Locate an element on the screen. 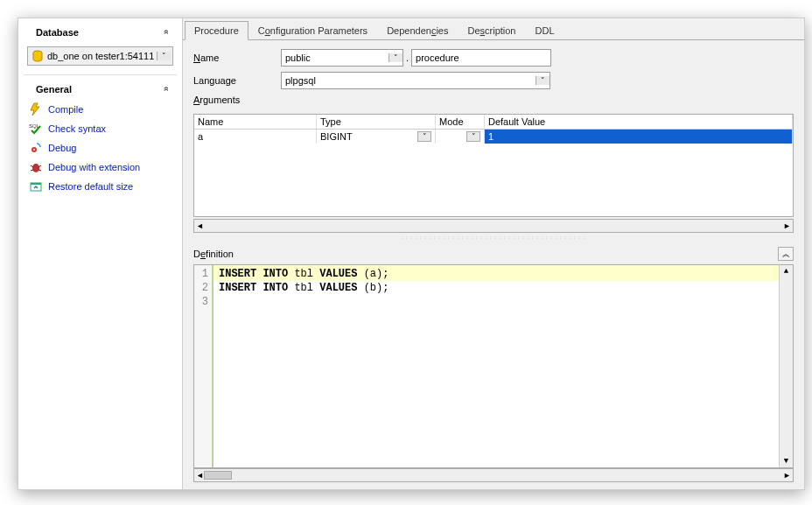 The height and width of the screenshot is (505, 812). language-label: Language is located at coordinates (237, 81).